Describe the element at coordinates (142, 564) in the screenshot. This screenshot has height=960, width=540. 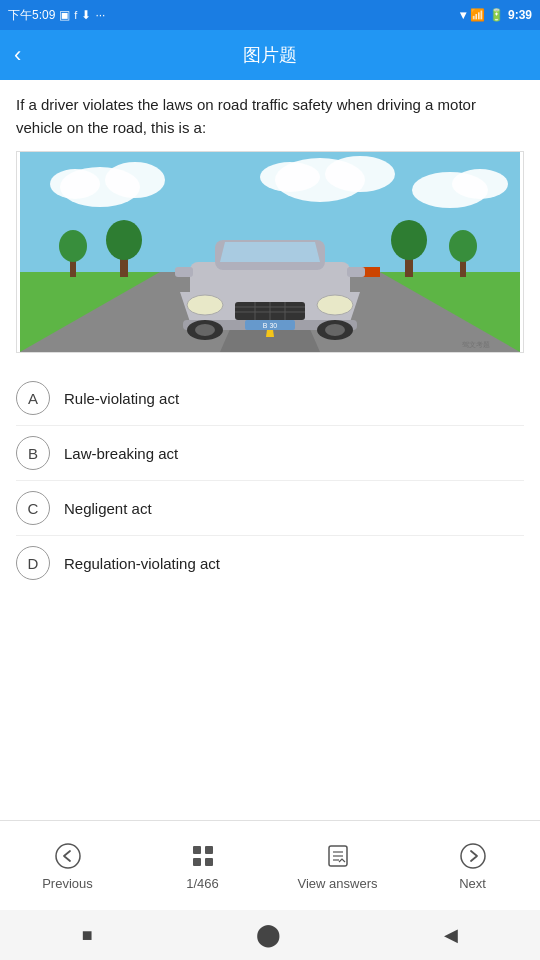
I see `option-d-text: Regulation-violating act` at that location.